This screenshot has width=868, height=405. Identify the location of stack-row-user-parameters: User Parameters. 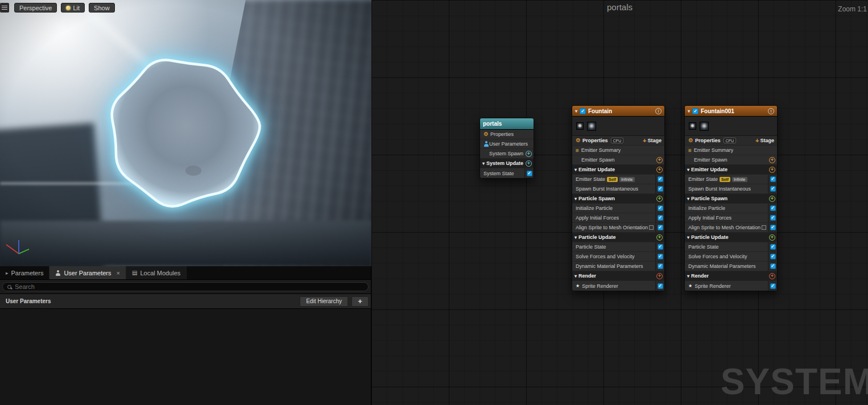
(507, 144).